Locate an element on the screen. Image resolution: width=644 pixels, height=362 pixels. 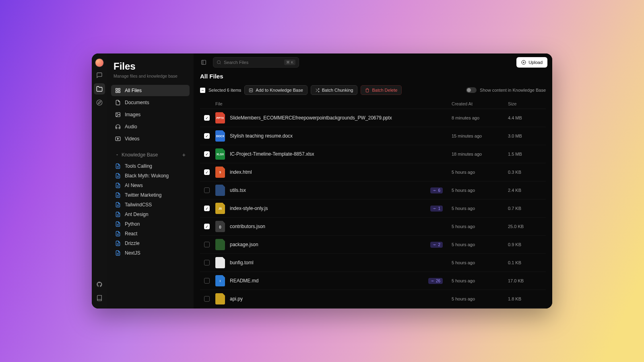
file-row: PPTXSlideMembers_ECOMMERCEfreepowerpoint… is located at coordinates (373, 118).